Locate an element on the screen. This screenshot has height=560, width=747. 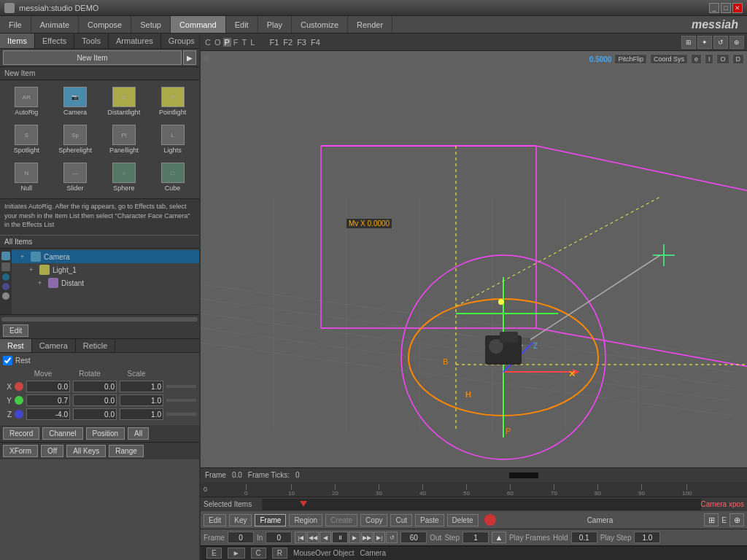
grid-item-panellight: Pl Panellight is located at coordinates (124, 139).